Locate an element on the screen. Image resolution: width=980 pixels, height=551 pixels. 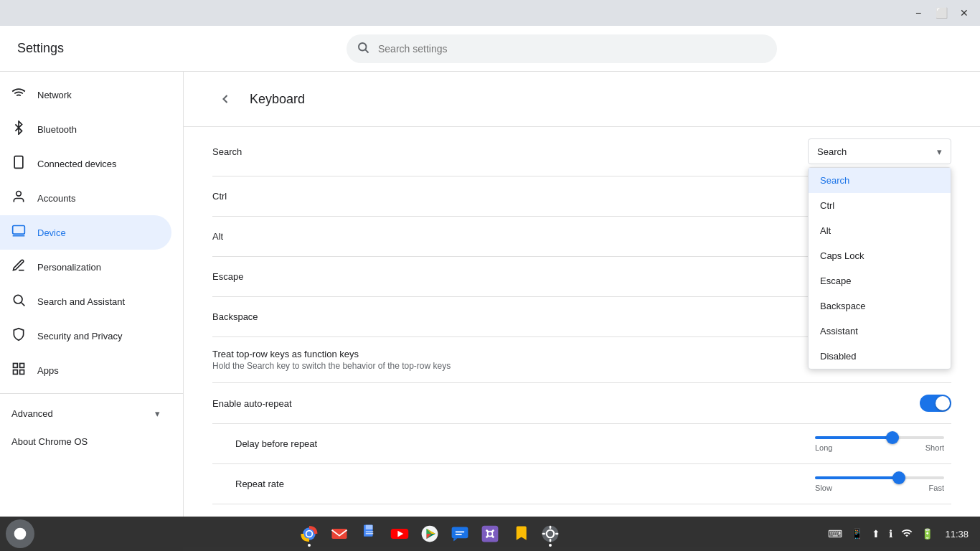
taskbar-app-messages is located at coordinates (460, 534).